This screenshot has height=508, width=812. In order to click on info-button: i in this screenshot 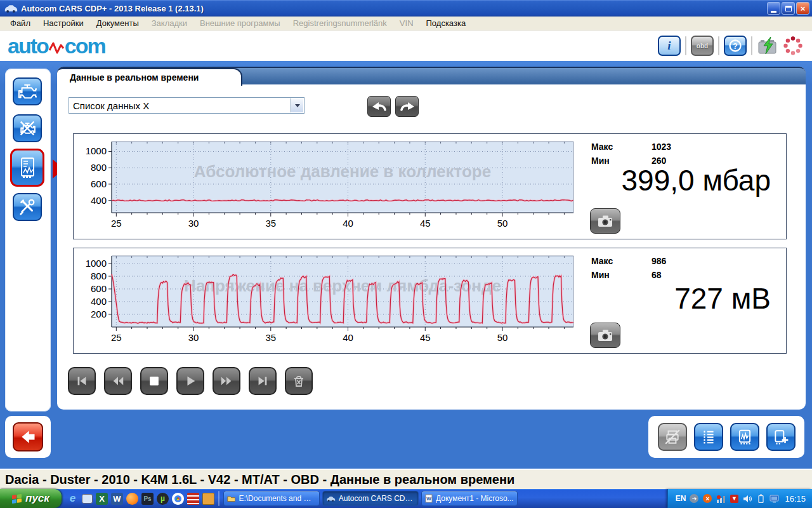, I will do `click(669, 46)`.